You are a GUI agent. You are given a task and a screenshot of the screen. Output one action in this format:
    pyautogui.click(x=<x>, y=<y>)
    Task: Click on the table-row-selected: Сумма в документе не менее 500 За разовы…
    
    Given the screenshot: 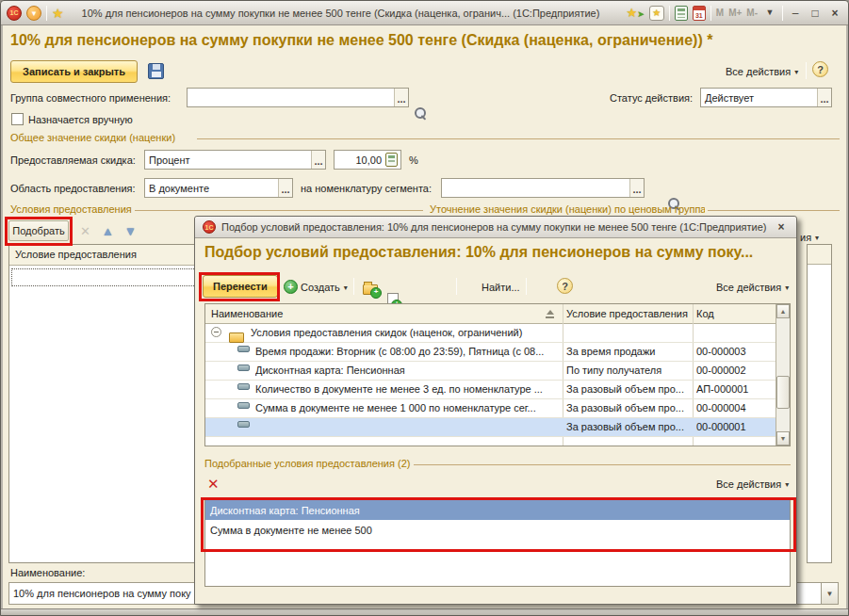 What is the action you would take?
    pyautogui.click(x=492, y=428)
    